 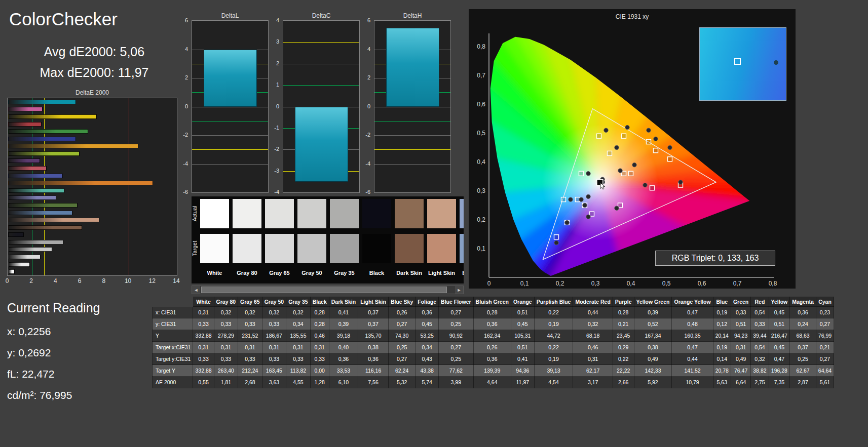 What do you see at coordinates (56, 281) in the screenshot?
I see `x-tick-label: 4` at bounding box center [56, 281].